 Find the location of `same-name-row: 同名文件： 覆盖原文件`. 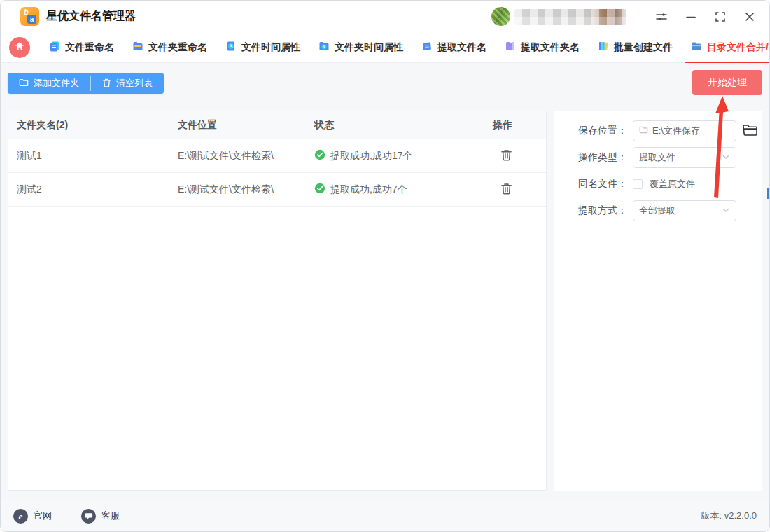

same-name-row: 同名文件： 覆盖原文件 is located at coordinates (658, 184).